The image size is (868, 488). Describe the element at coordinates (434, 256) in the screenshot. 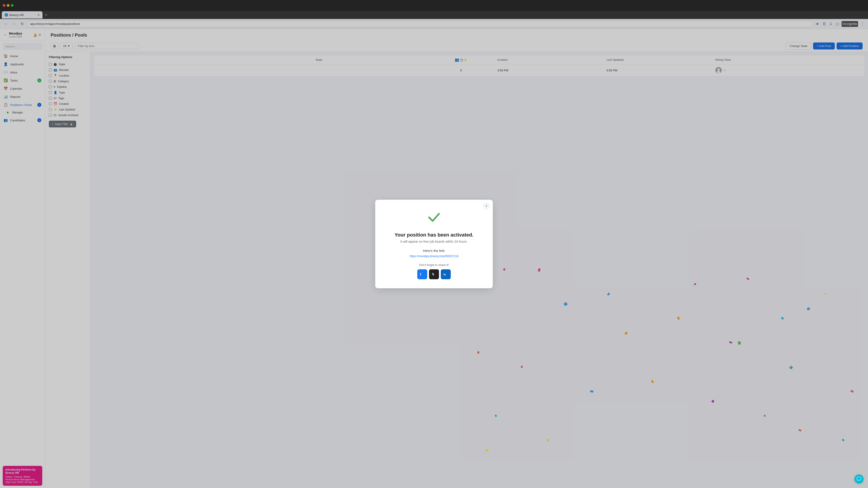

I see `modal-link-url: https://moodjoy.breezy.hr/p/59357218` at that location.